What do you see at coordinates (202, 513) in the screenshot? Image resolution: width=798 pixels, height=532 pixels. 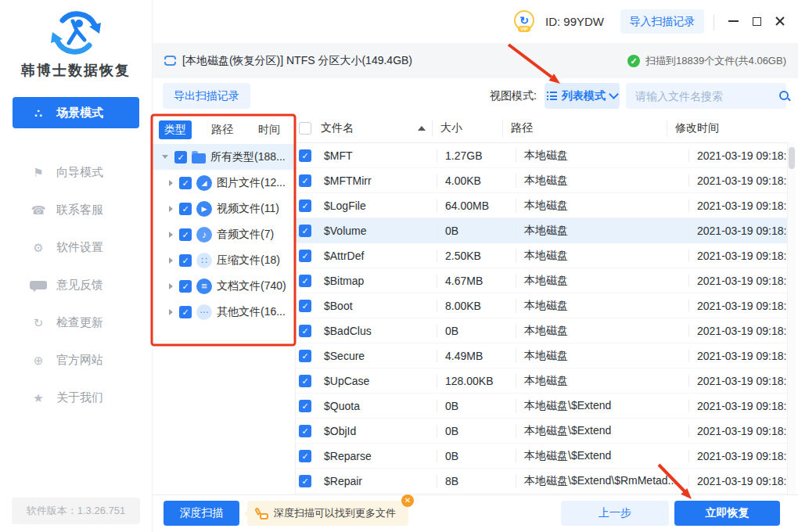 I see `deep-scan-button: 深度扫描` at bounding box center [202, 513].